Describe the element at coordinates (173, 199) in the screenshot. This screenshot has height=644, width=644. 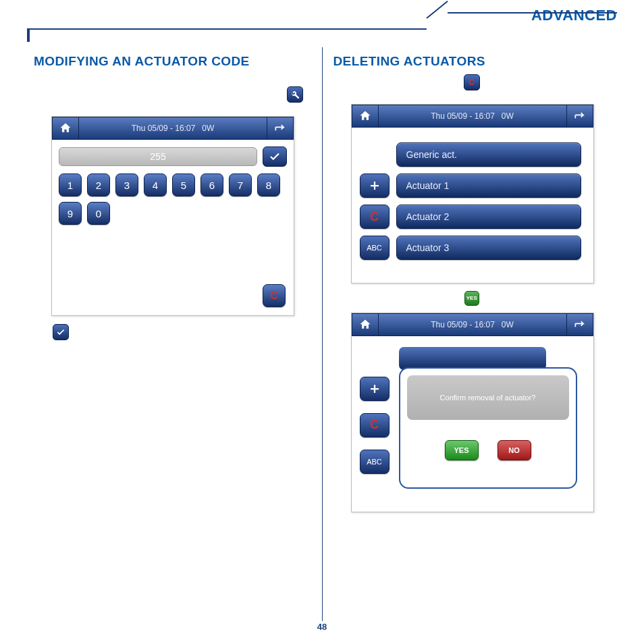
I see `numeric-keypad: 1 2 3 4 5 6 7 8 9 0` at that location.